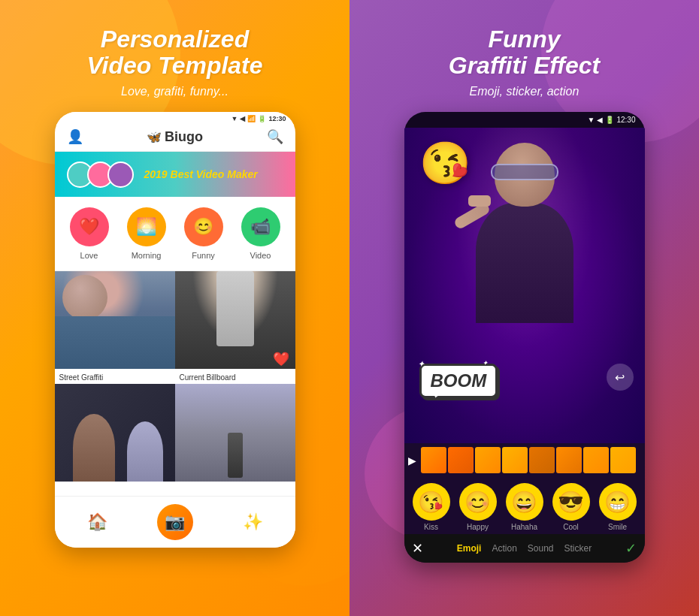 This screenshot has height=616, width=699. What do you see at coordinates (253, 522) in the screenshot?
I see `effects-icon: ✨` at bounding box center [253, 522].